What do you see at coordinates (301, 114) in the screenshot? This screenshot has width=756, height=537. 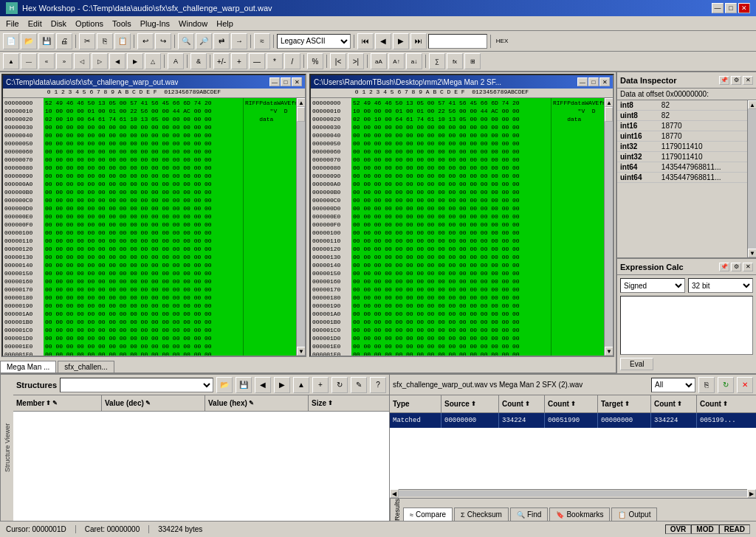 I see `scroll-thumb-left` at bounding box center [301, 114].